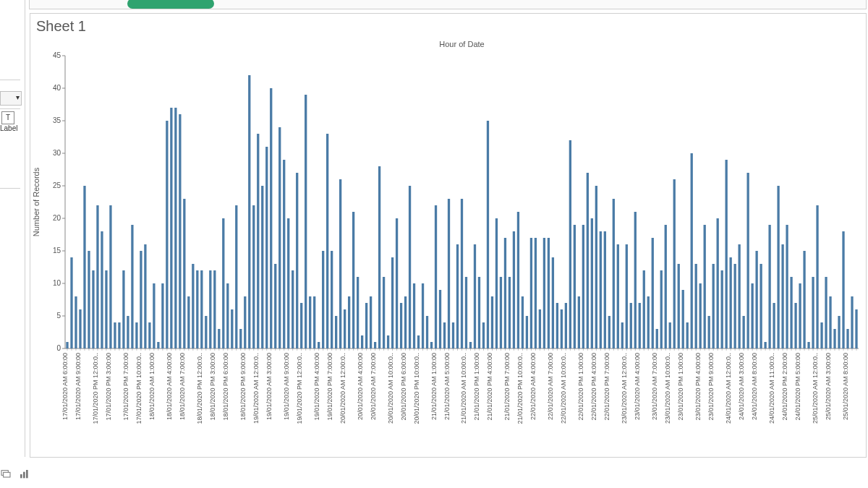  What do you see at coordinates (57, 153) in the screenshot?
I see `svg-text: 30` at bounding box center [57, 153].